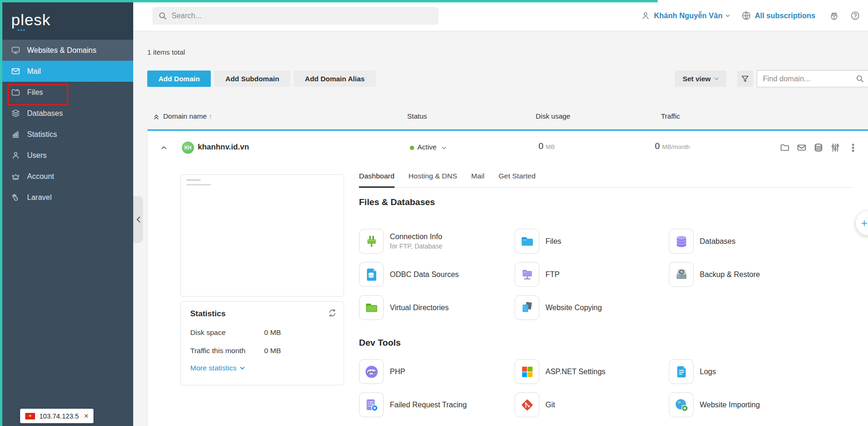 The width and height of the screenshot is (868, 426). What do you see at coordinates (66, 155) in the screenshot?
I see `sidebar-item-users: Users` at bounding box center [66, 155].